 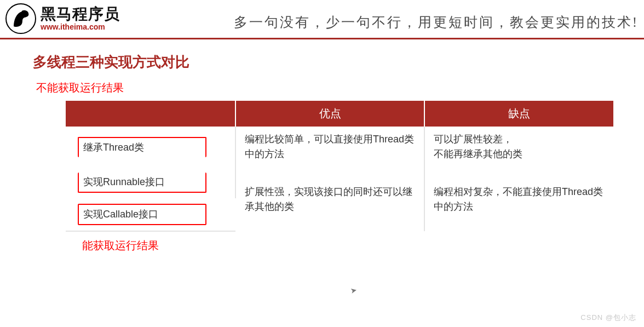 What do you see at coordinates (608, 318) in the screenshot?
I see `watermark-text: CSDN @包小志` at bounding box center [608, 318].